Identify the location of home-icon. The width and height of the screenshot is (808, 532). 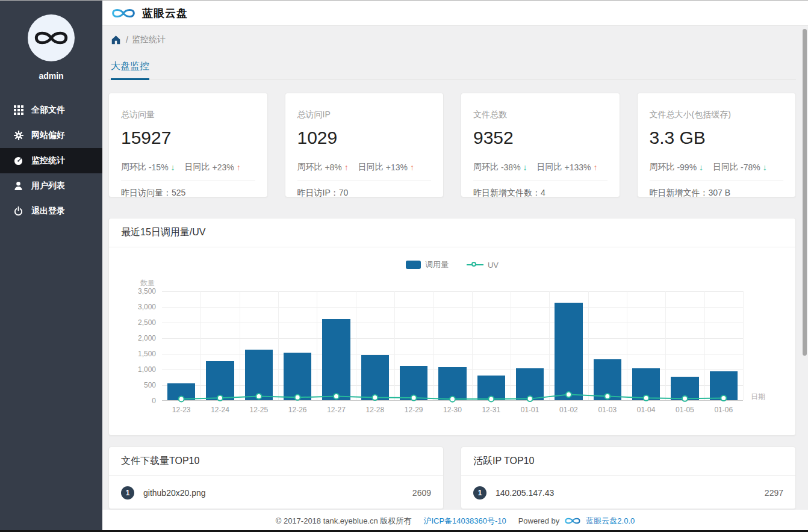
(116, 40).